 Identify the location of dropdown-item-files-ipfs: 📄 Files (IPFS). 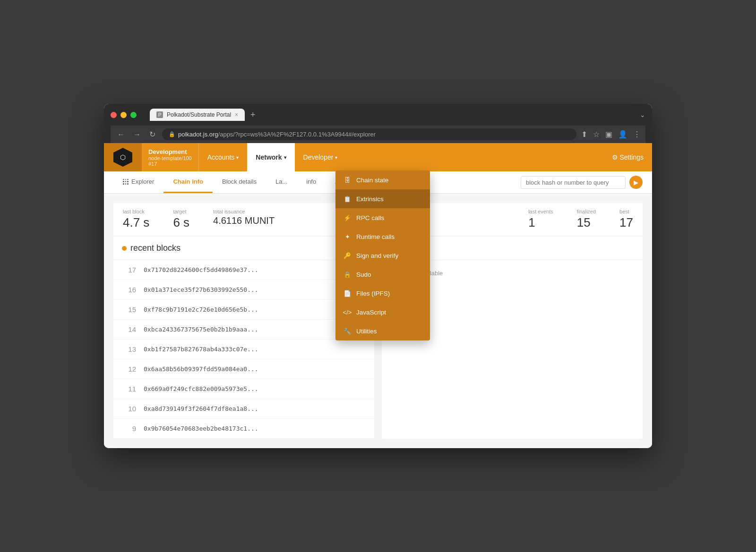
(383, 293).